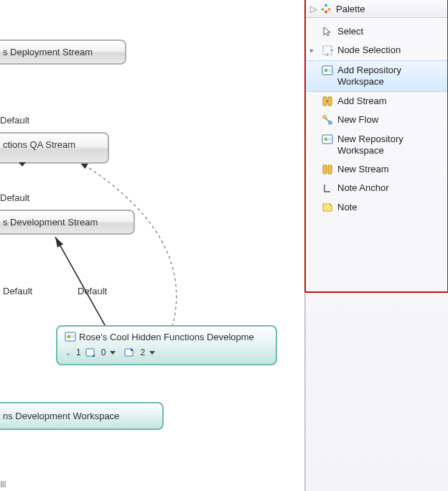 The image size is (448, 491). I want to click on flow-icon, so click(327, 120).